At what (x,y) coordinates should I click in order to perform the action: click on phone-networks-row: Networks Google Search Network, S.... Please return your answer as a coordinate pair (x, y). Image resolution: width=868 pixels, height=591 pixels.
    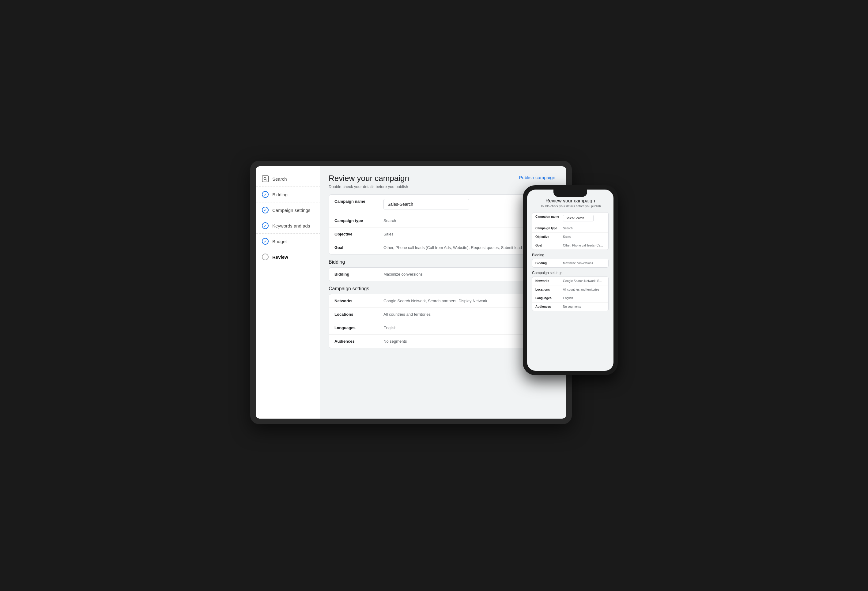
    Looking at the image, I should click on (570, 281).